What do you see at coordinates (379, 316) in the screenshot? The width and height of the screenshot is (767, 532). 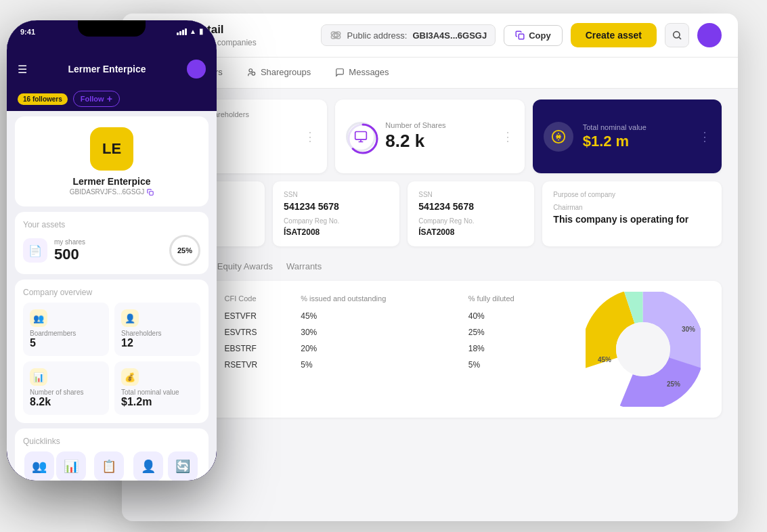 I see `cell-issued: 45%` at bounding box center [379, 316].